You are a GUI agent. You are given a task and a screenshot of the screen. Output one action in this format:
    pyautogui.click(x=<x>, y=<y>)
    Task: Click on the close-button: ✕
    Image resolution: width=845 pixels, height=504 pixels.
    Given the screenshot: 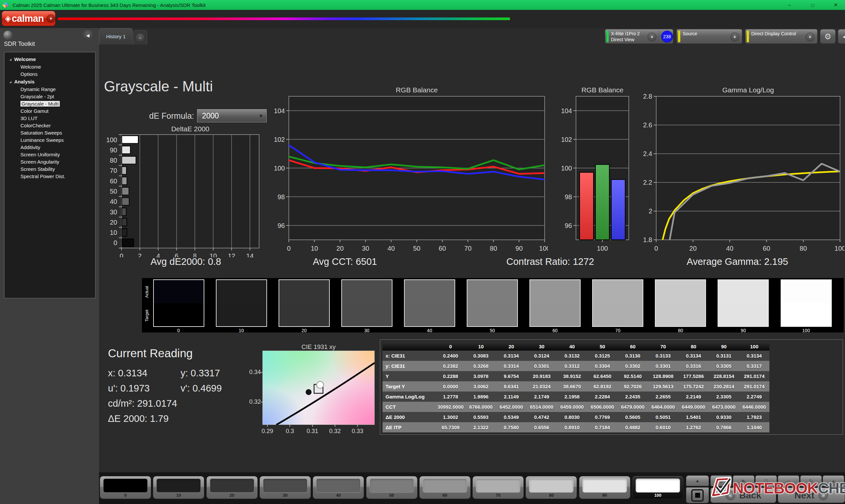 What is the action you would take?
    pyautogui.click(x=836, y=5)
    